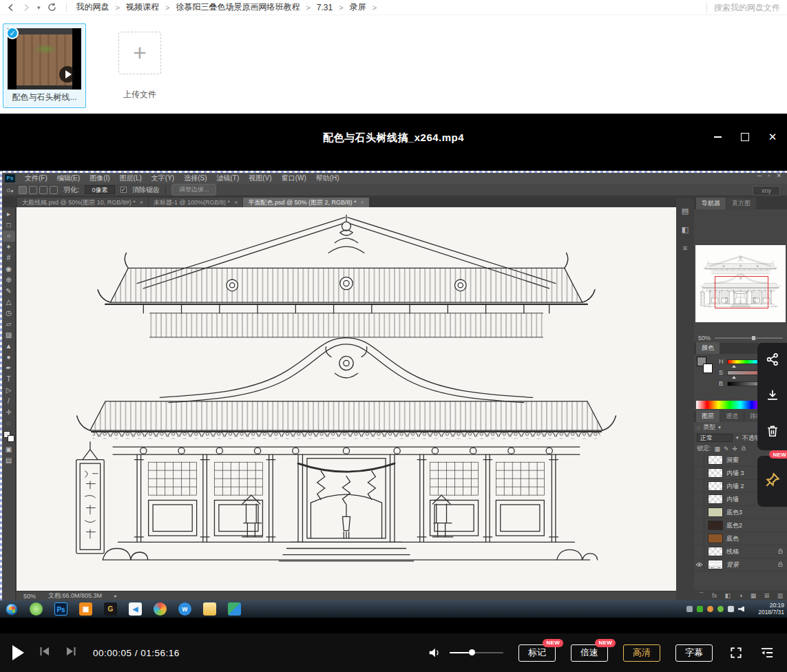  Describe the element at coordinates (26, 8) in the screenshot. I see `forward-icon` at that location.